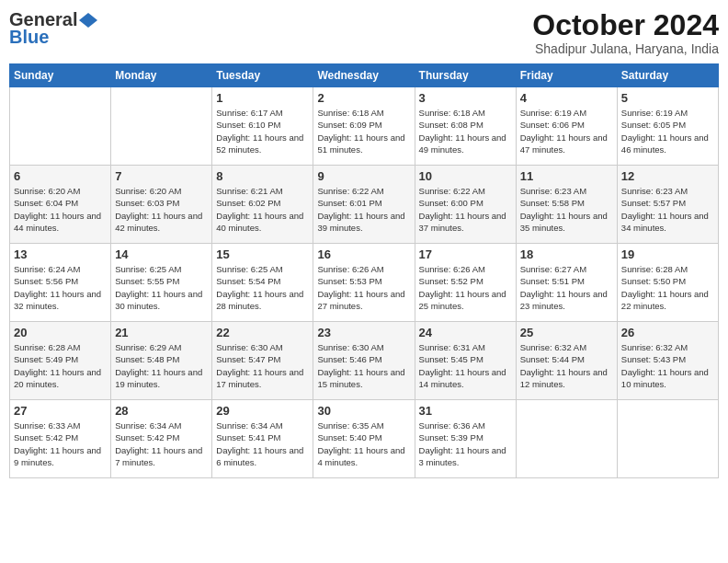 The width and height of the screenshot is (728, 563). Describe the element at coordinates (162, 210) in the screenshot. I see `cell-info: Sunrise: 6:20 AM Sunset: 6:03 PM Dayligh…` at that location.